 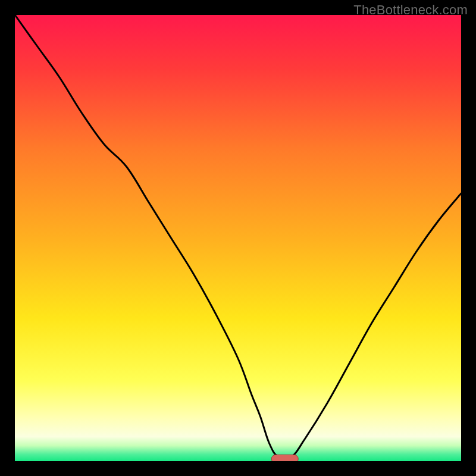 I want to click on watermark-text: TheBottleneck.com, so click(x=411, y=10).